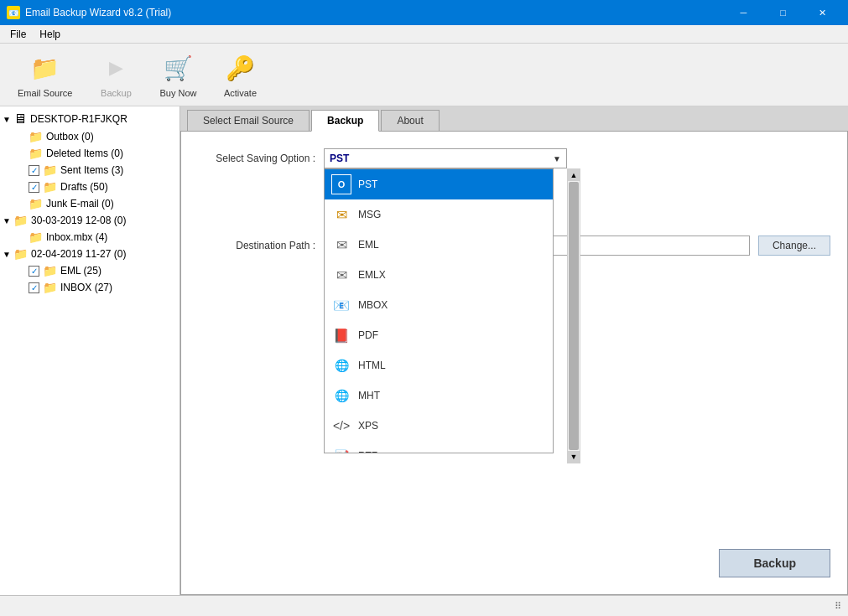 This screenshot has height=616, width=848. What do you see at coordinates (783, 13) in the screenshot?
I see `maximize-button: □` at bounding box center [783, 13].